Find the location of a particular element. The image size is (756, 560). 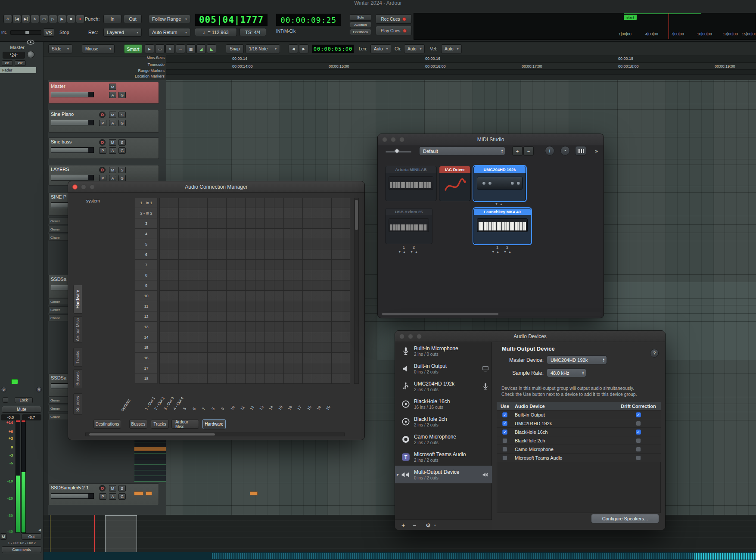

midi-device-iac-driver: IAC Driver is located at coordinates (455, 184).